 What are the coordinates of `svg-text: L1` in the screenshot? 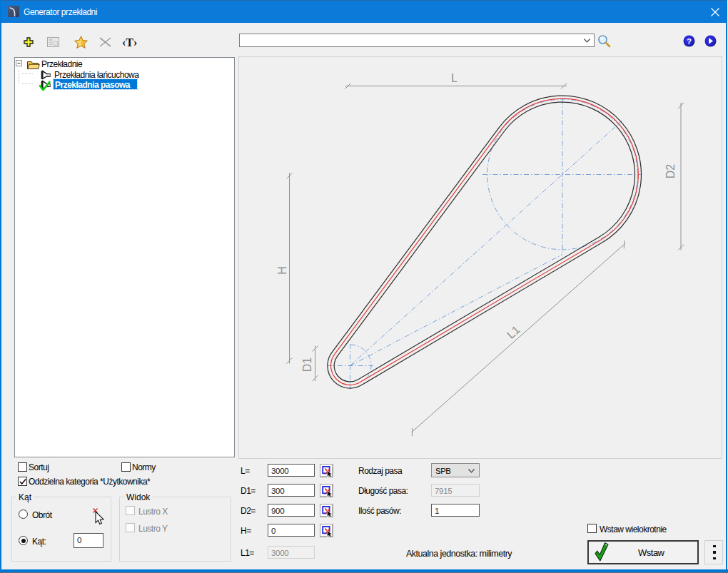 It's located at (514, 333).